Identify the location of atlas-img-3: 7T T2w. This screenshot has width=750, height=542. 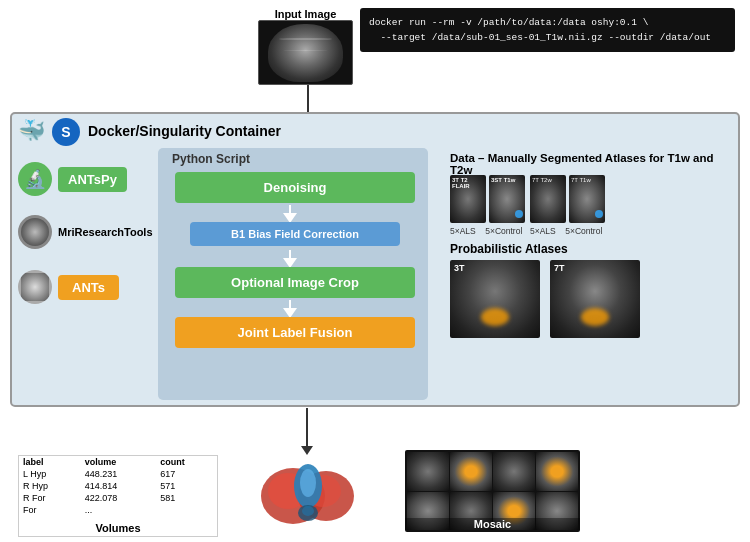
(548, 199).